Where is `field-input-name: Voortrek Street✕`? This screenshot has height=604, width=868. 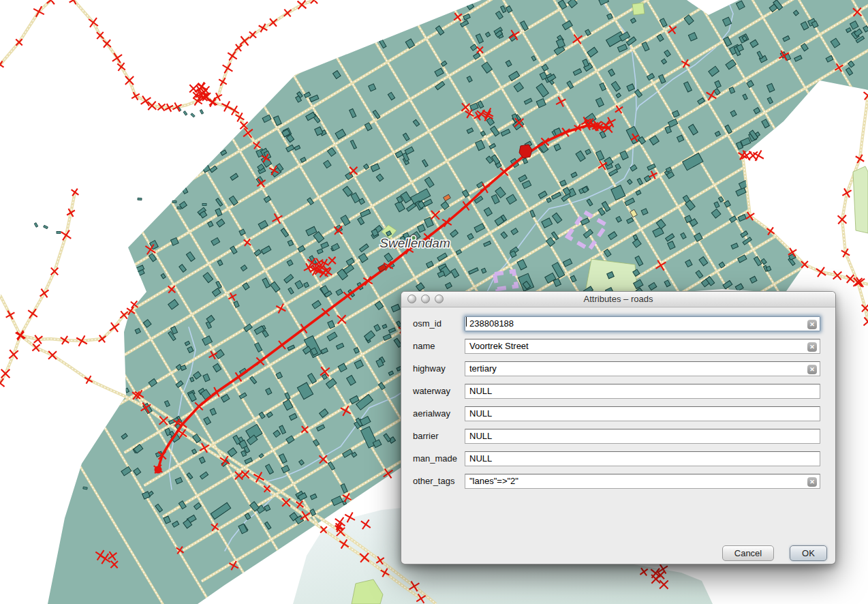 field-input-name: Voortrek Street✕ is located at coordinates (642, 346).